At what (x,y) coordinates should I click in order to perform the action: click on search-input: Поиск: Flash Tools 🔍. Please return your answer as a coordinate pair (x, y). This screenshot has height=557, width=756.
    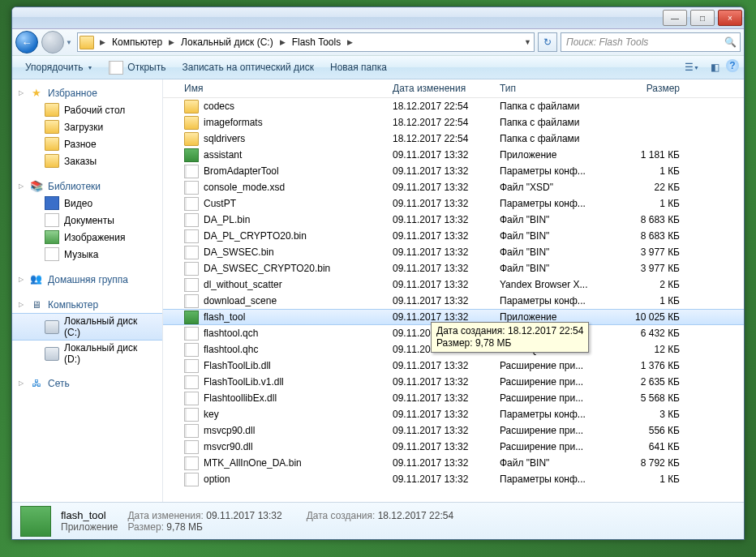
    Looking at the image, I should click on (651, 42).